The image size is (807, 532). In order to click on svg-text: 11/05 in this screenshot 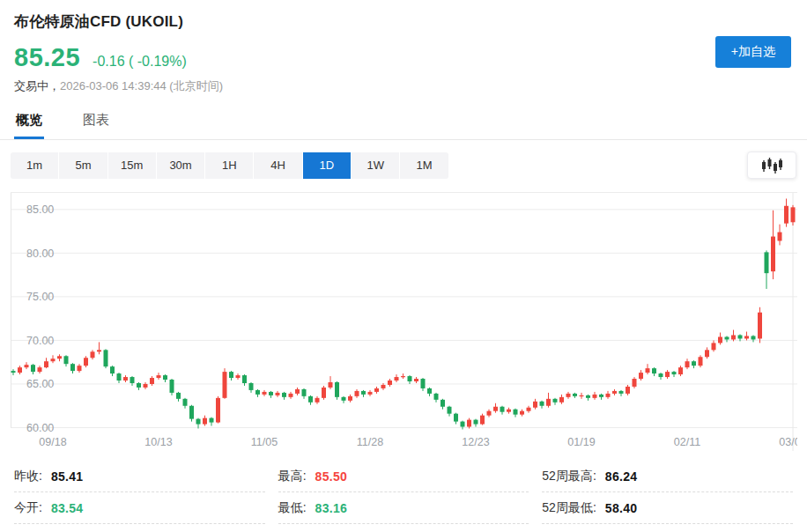, I will do `click(264, 442)`.